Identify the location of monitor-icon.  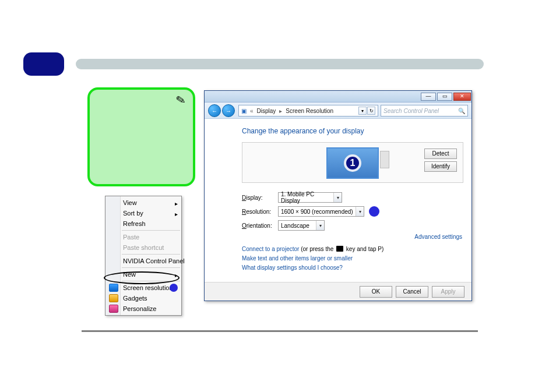
(114, 288).